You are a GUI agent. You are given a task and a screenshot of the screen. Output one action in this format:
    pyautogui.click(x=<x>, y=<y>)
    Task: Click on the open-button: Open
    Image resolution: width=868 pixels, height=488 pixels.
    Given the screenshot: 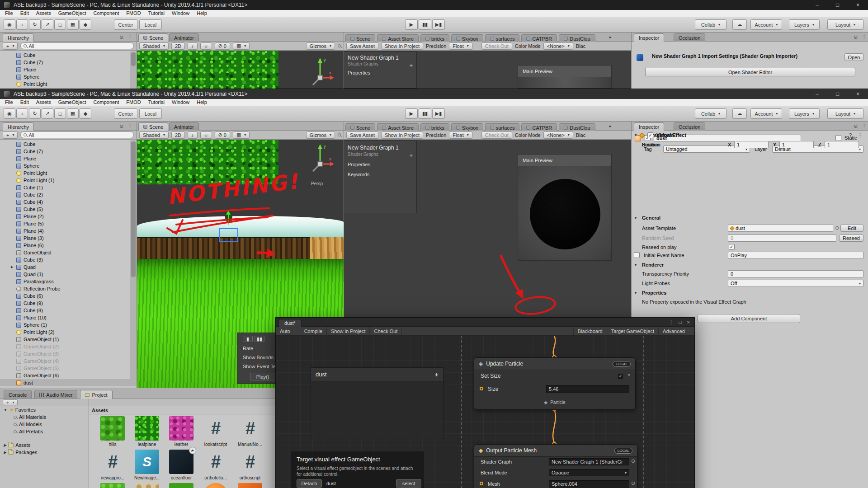 What is the action you would take?
    pyautogui.click(x=854, y=57)
    